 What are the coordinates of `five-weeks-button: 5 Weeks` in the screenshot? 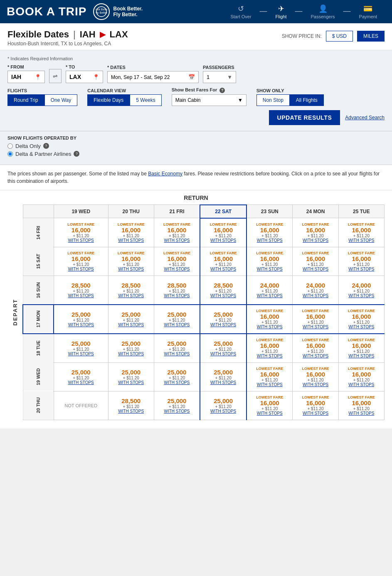 It's located at (145, 100).